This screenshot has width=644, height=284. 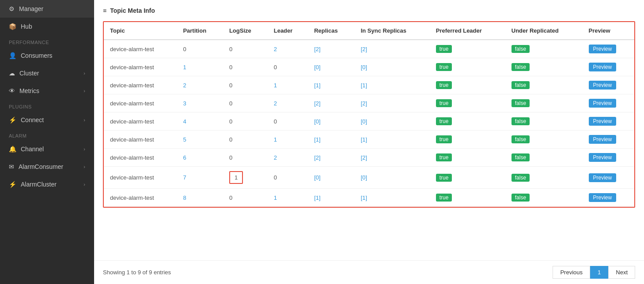 I want to click on cluster-icon: ☁, so click(x=12, y=73).